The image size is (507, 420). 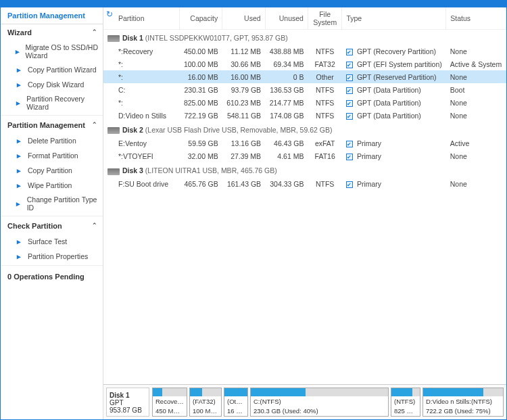 I want to click on partition-type: ✔GPT (Data Partition), so click(x=394, y=103).